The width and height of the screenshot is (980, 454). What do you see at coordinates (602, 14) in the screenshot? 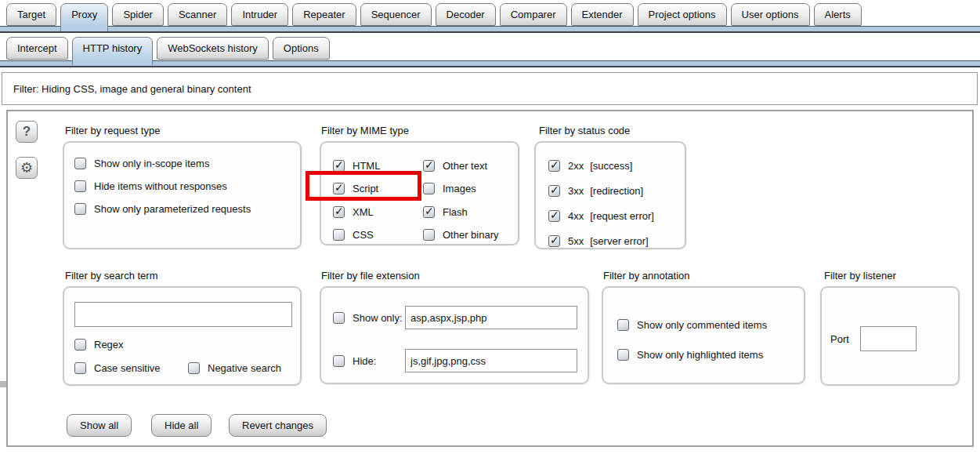
I see `tab-extender: Extender` at bounding box center [602, 14].